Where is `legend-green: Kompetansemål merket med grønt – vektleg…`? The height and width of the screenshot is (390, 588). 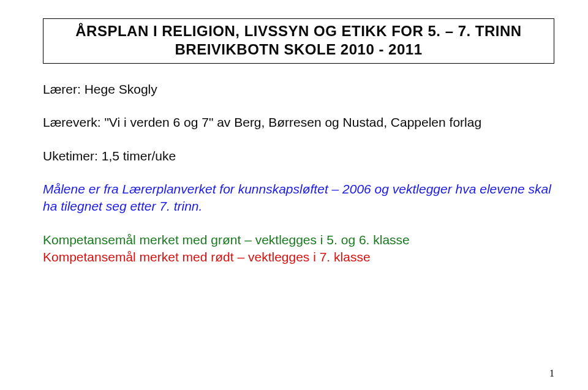 legend-green: Kompetansemål merket med grønt – vektleg… is located at coordinates (299, 240).